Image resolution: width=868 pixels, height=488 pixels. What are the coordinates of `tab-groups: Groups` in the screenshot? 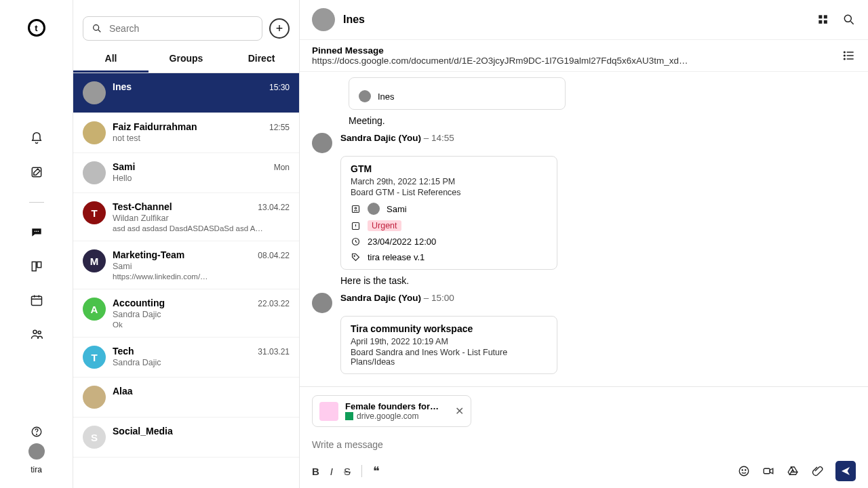 It's located at (186, 58).